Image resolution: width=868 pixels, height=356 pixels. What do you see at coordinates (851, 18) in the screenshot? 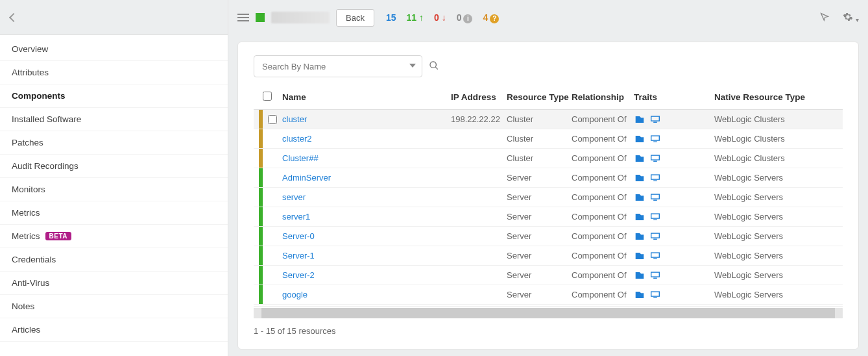
I see `gear-icon: ▾` at bounding box center [851, 18].